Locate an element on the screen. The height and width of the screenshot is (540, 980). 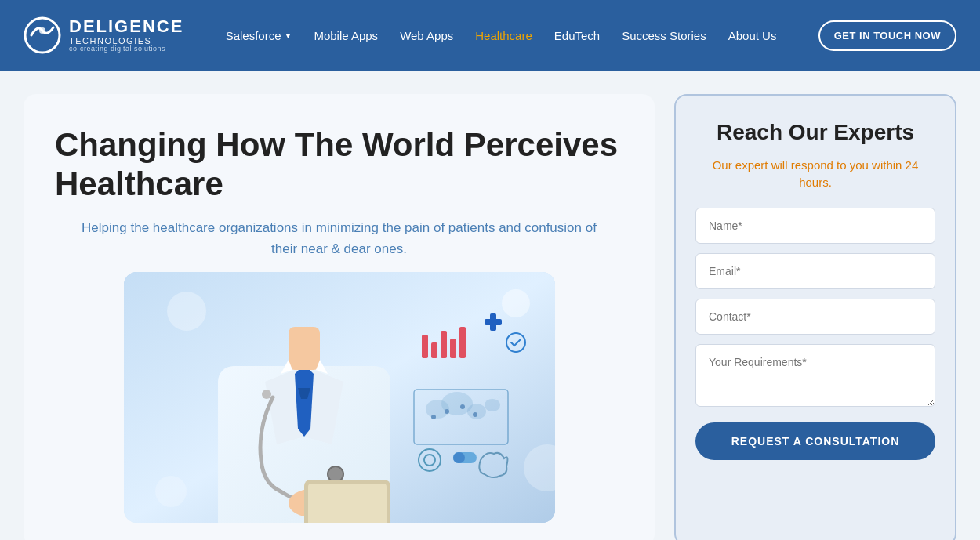
nav-success-stories: Success Stories is located at coordinates (664, 36).